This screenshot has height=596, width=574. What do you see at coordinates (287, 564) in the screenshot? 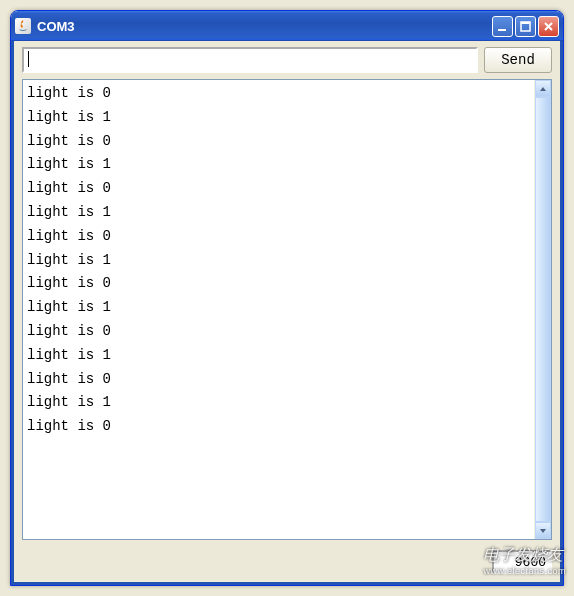
I see `status-bar` at bounding box center [287, 564].